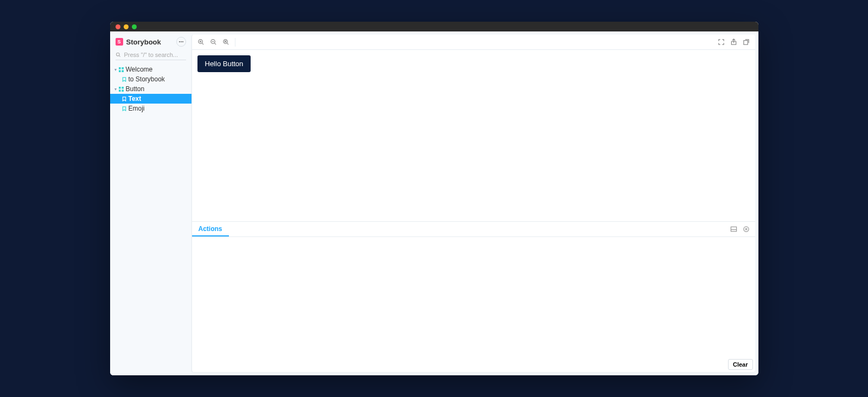 This screenshot has height=397, width=868. Describe the element at coordinates (214, 42) in the screenshot. I see `zoom-out-icon` at that location.